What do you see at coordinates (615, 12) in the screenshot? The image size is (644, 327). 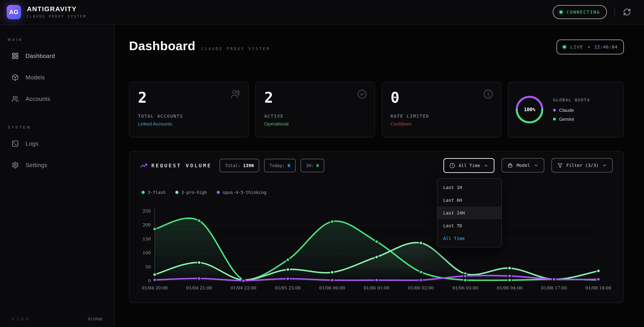 I see `topbar-divider` at bounding box center [615, 12].